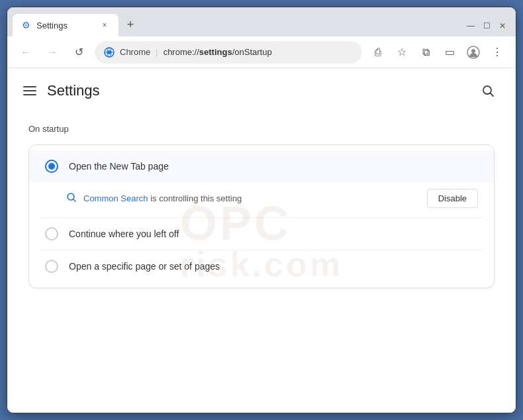 The width and height of the screenshot is (523, 420). I want to click on option-new-tab-label: Open the New Tab page, so click(119, 166).